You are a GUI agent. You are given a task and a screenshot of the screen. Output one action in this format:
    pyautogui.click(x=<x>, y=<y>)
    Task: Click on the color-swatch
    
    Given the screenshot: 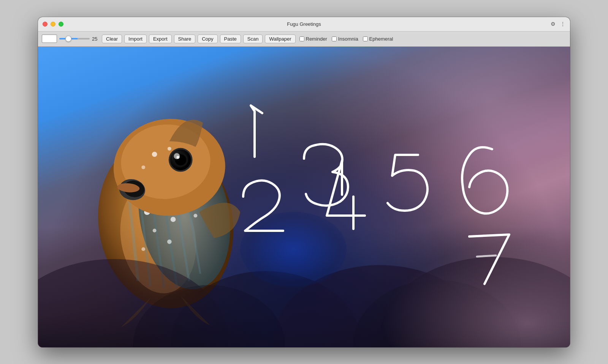 What is the action you would take?
    pyautogui.click(x=49, y=39)
    